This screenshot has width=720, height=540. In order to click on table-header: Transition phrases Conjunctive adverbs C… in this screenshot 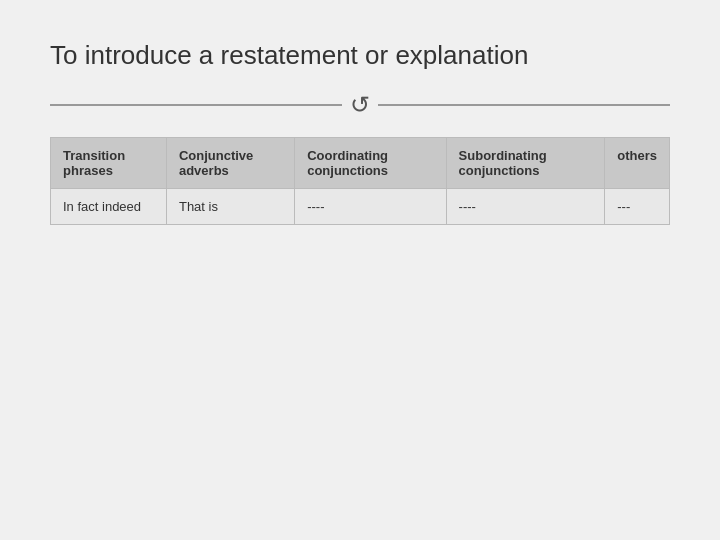, I will do `click(360, 164)`.